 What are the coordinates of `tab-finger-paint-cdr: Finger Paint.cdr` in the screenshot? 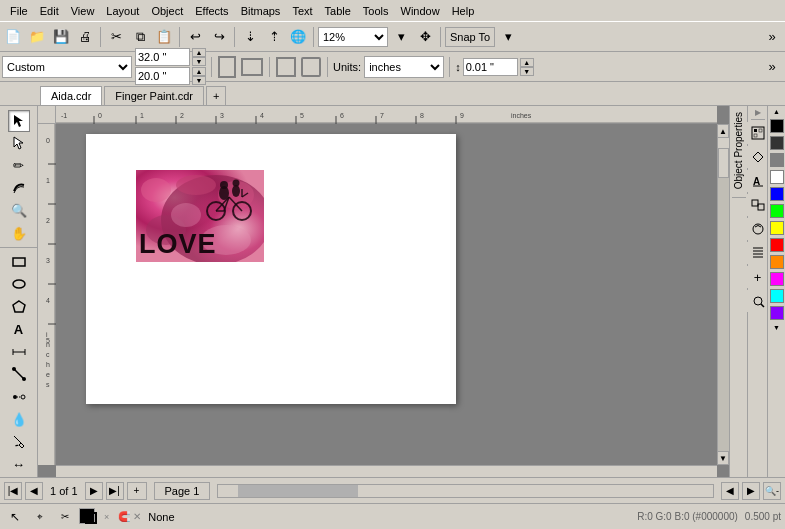 It's located at (154, 96).